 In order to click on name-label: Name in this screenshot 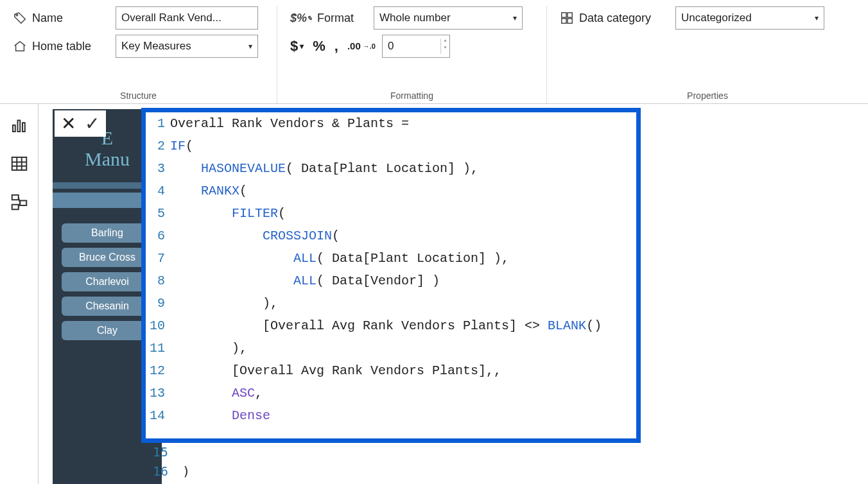, I will do `click(61, 18)`.